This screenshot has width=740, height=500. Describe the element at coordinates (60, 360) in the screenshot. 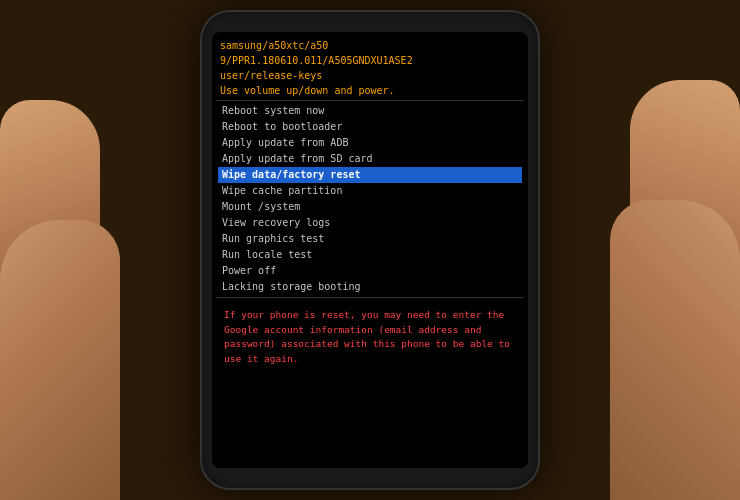

I see `hand-left` at that location.